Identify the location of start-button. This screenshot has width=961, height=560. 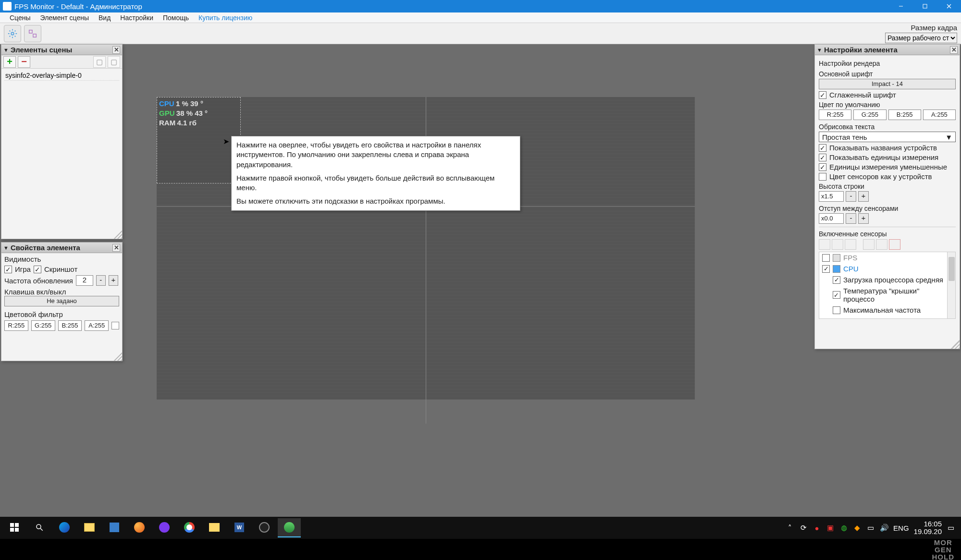
(14, 528).